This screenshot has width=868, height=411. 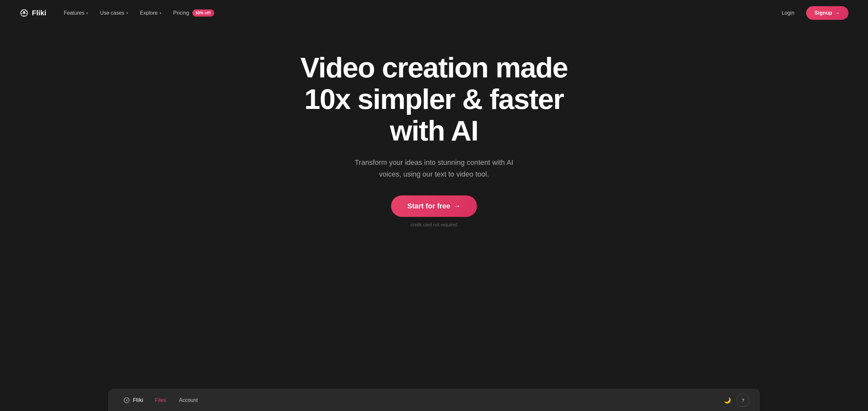 What do you see at coordinates (114, 13) in the screenshot?
I see `nav-item-use-cases: Use cases ▾` at bounding box center [114, 13].